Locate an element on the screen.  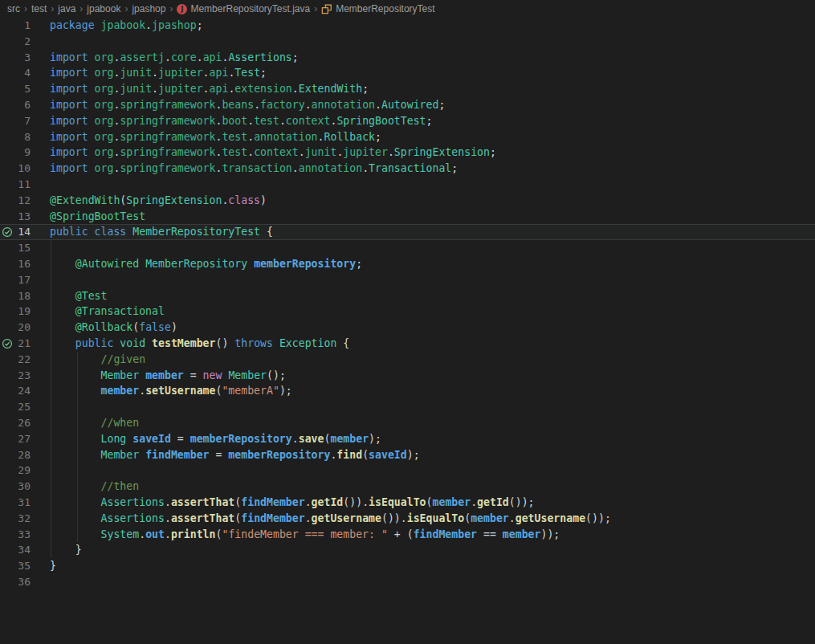
line-number: 25 is located at coordinates (22, 407).